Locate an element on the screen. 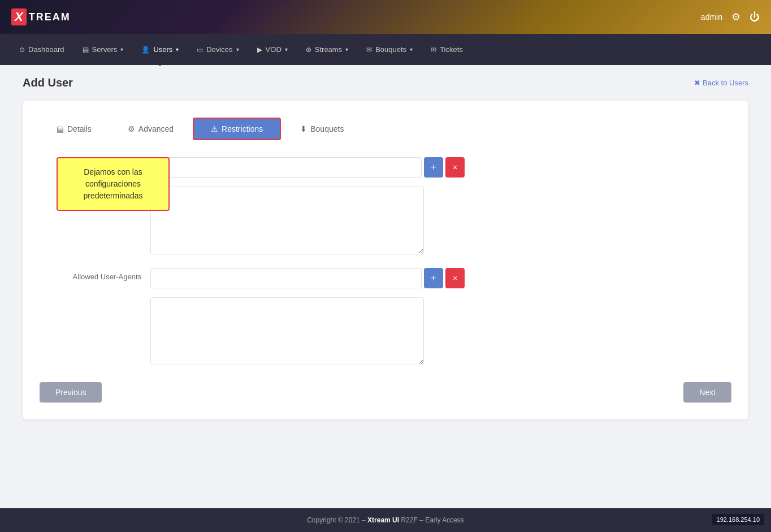 The height and width of the screenshot is (532, 771). footer-version: R22F – Early Access is located at coordinates (432, 520).